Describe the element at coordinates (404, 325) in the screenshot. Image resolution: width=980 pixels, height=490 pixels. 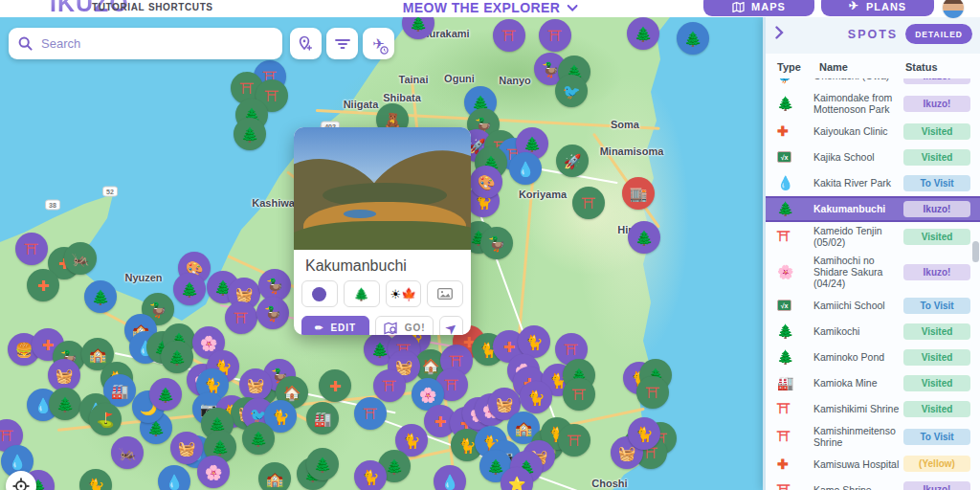
I see `go-button: GO!` at that location.